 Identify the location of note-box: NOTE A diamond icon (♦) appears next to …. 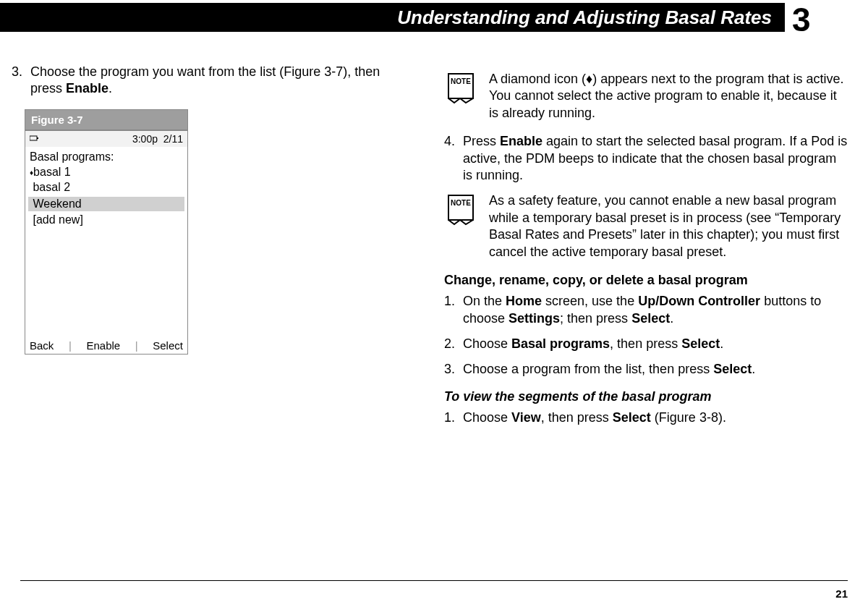
(646, 96).